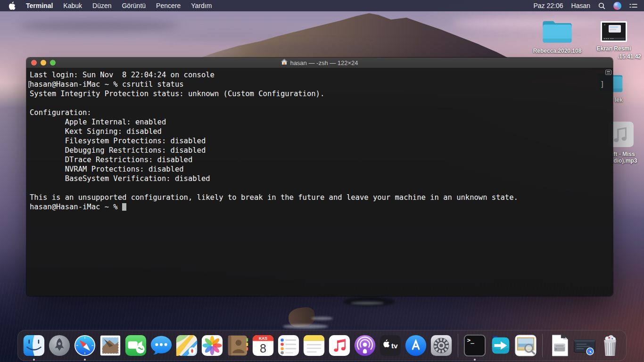  What do you see at coordinates (557, 36) in the screenshot?
I see `desktop-icon-rebecca-folder: Rebecca.2020.108` at bounding box center [557, 36].